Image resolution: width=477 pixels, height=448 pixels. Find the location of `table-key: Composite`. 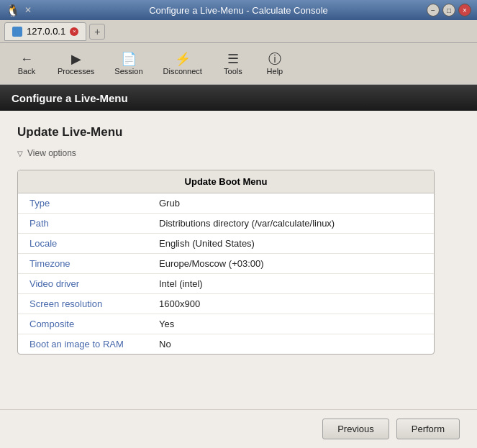

table-key: Composite is located at coordinates (94, 324).